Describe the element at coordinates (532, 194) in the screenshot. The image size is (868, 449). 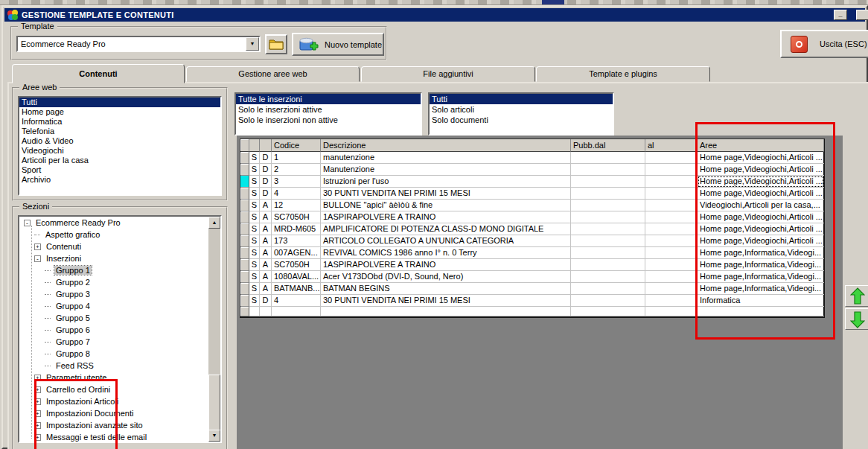
I see `table-row: S D 4 30 PUNTI VENDITA NEI PRIMI 15 MESI…` at that location.